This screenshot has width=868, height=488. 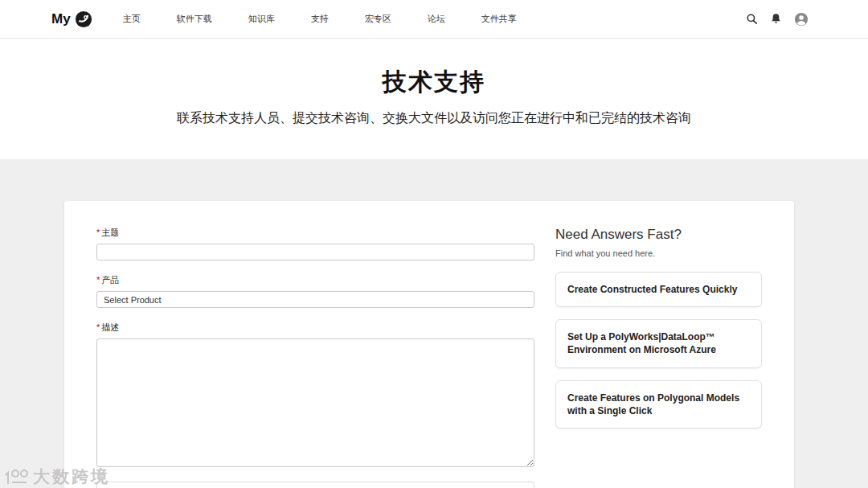 I want to click on brand-text: My, so click(x=61, y=19).